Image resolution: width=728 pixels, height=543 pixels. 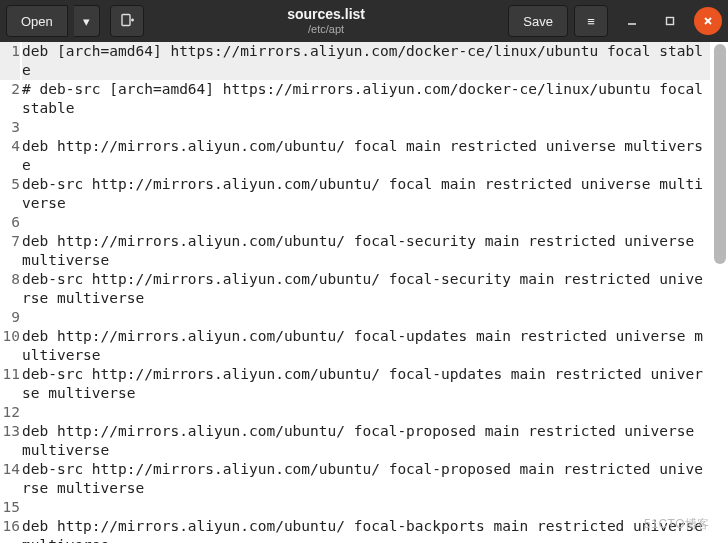 I want to click on window-maximize-button, so click(x=670, y=21).